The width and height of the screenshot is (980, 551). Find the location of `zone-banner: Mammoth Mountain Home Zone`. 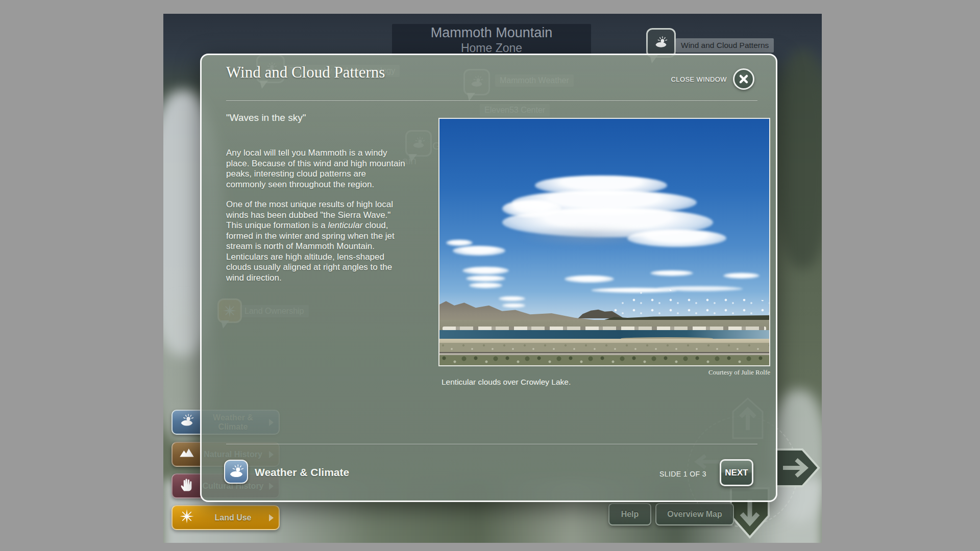

zone-banner: Mammoth Mountain Home Zone is located at coordinates (492, 41).